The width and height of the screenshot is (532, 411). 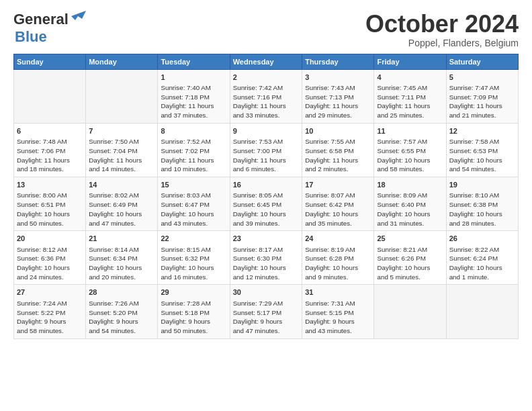 I want to click on table-row: 15Sunrise: 8:03 AM Sunset: 6:47 PM Dayli…, so click(x=193, y=204).